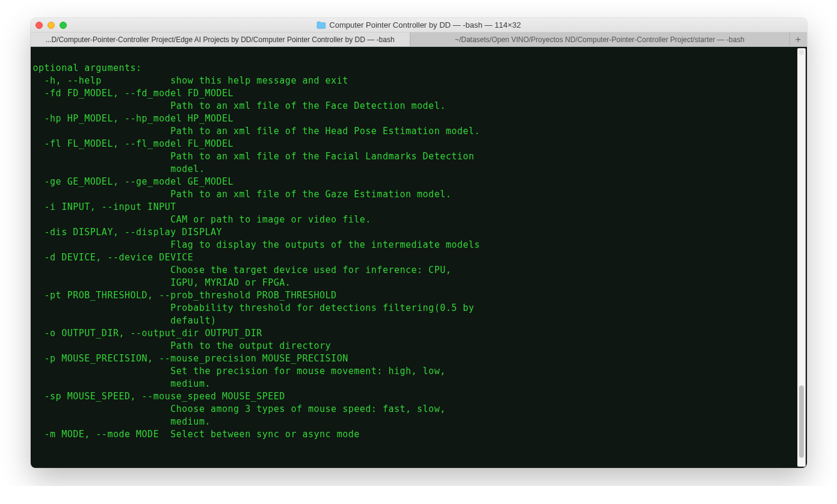  What do you see at coordinates (220, 40) in the screenshot?
I see `tab-label: ...D/Computer-Pointer-Controller Project…` at bounding box center [220, 40].